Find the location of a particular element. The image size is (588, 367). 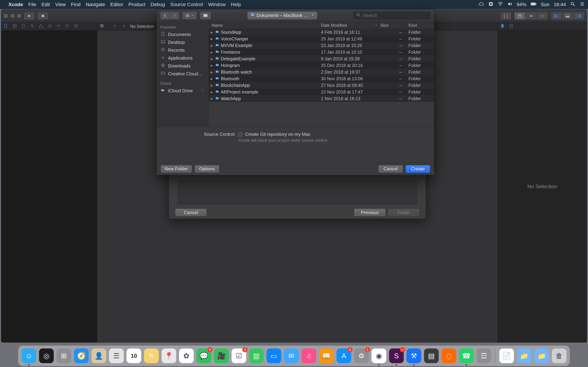

find-navigator-icon is located at coordinates (32, 26).